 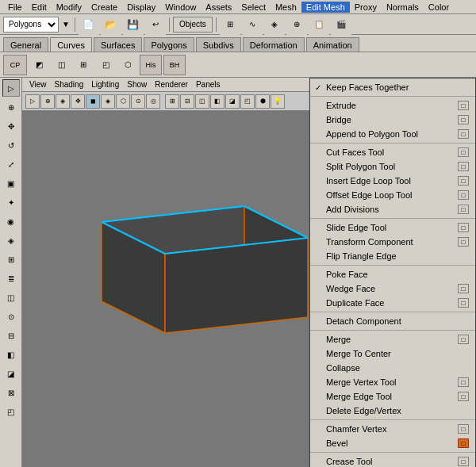 What do you see at coordinates (393, 321) in the screenshot?
I see `dropdown-detach: Detach Component` at bounding box center [393, 321].